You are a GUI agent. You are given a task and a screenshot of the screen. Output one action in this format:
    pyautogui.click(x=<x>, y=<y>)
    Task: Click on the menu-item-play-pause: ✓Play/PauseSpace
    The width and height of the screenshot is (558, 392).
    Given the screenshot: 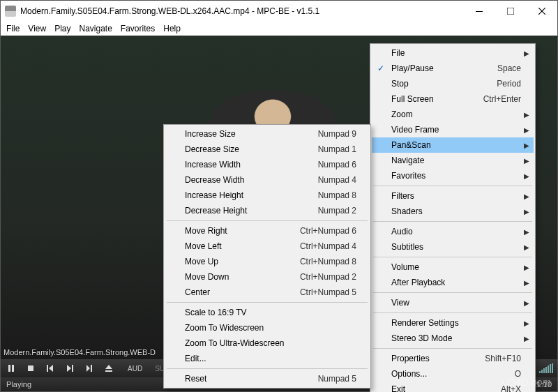 What is the action you would take?
    pyautogui.click(x=453, y=68)
    